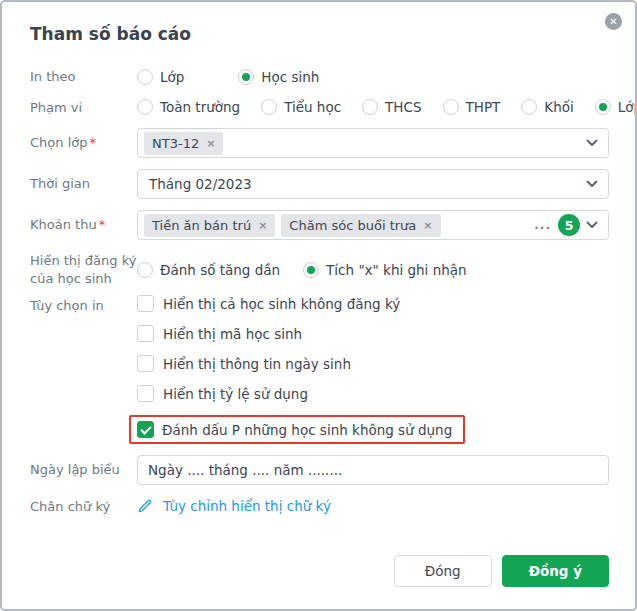 This screenshot has width=637, height=611. What do you see at coordinates (282, 304) in the screenshot?
I see `checkbox-label: Hiển thị cả học sinh không đăng ký` at bounding box center [282, 304].